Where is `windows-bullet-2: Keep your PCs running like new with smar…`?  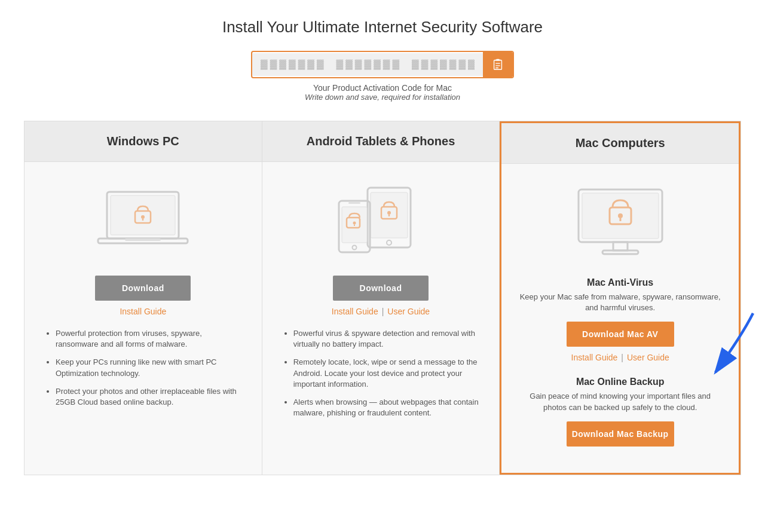
windows-bullet-2: Keep your PCs running like new with smar… is located at coordinates (149, 368).